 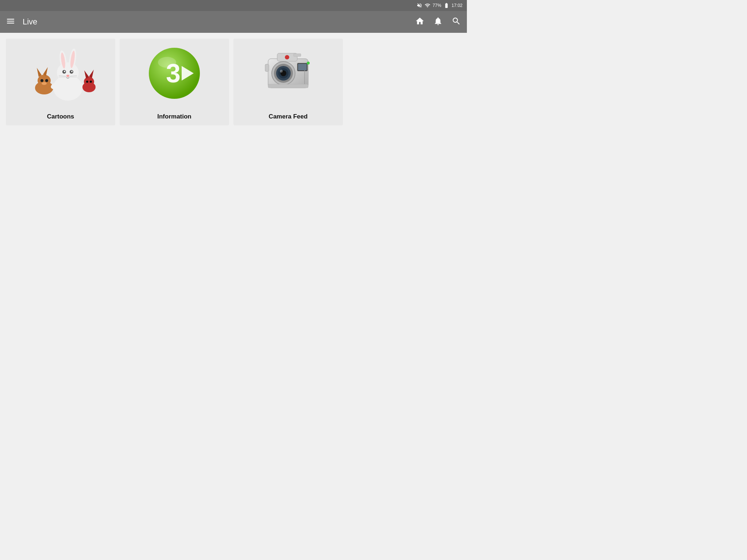 I want to click on svg-text: 3, so click(x=173, y=73).